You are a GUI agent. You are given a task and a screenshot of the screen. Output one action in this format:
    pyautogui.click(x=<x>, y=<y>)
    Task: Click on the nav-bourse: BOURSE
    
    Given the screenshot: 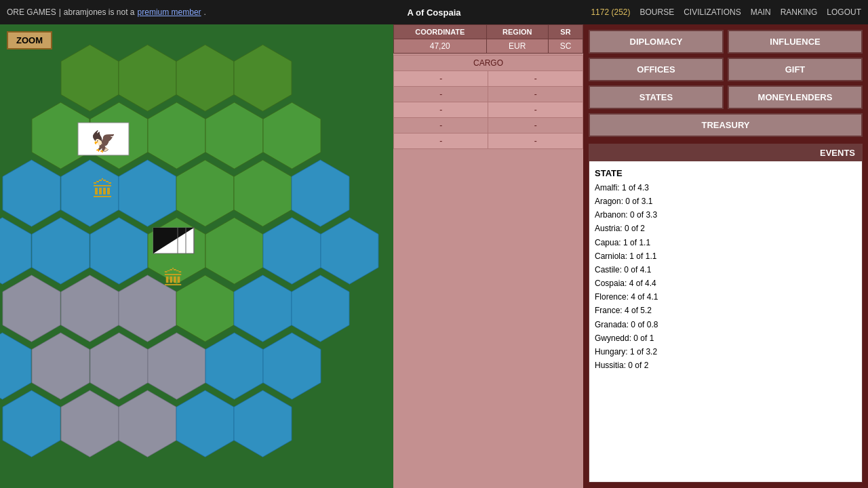 What is the action you would take?
    pyautogui.click(x=656, y=12)
    